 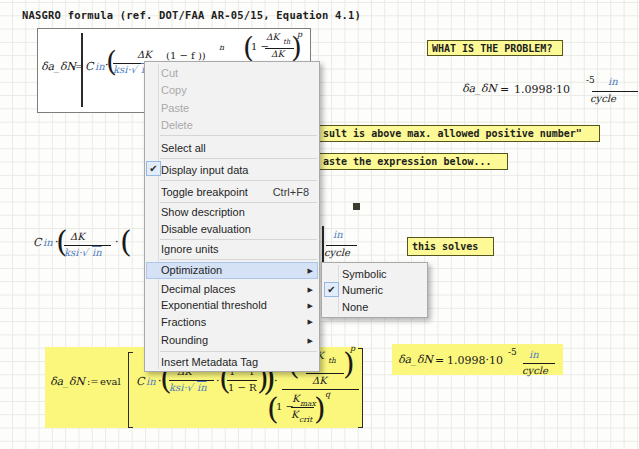 I want to click on submenu-item-numeric: Numeric, so click(x=374, y=290).